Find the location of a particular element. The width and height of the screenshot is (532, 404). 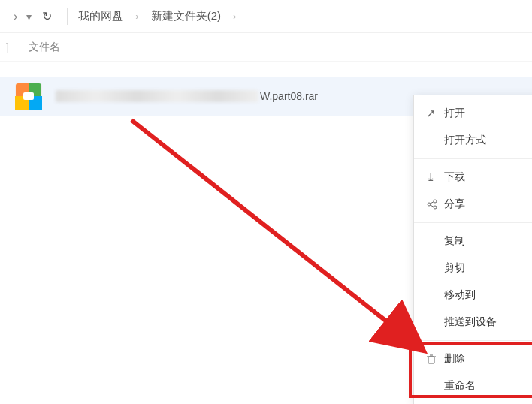

archive-file-icon is located at coordinates (29, 96).